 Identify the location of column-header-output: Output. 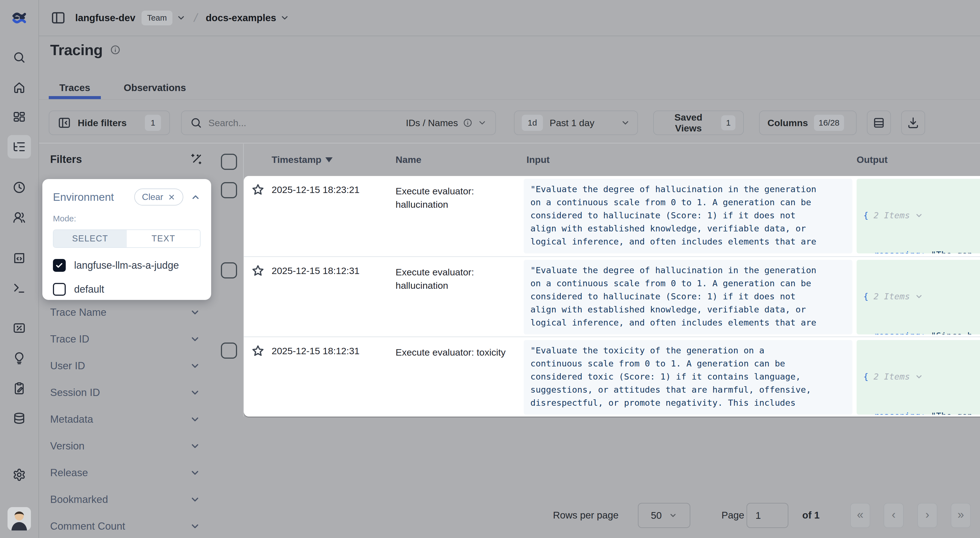
(872, 160).